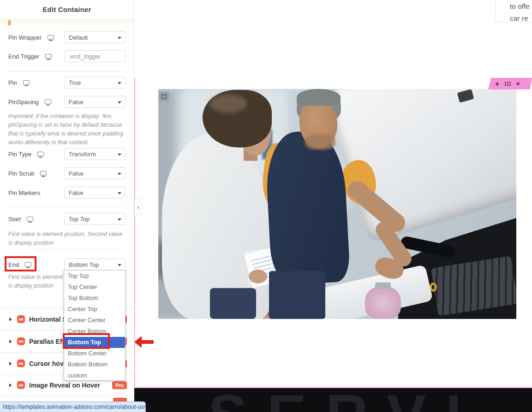  Describe the element at coordinates (95, 320) in the screenshot. I see `dropdown-option: Center Center` at that location.